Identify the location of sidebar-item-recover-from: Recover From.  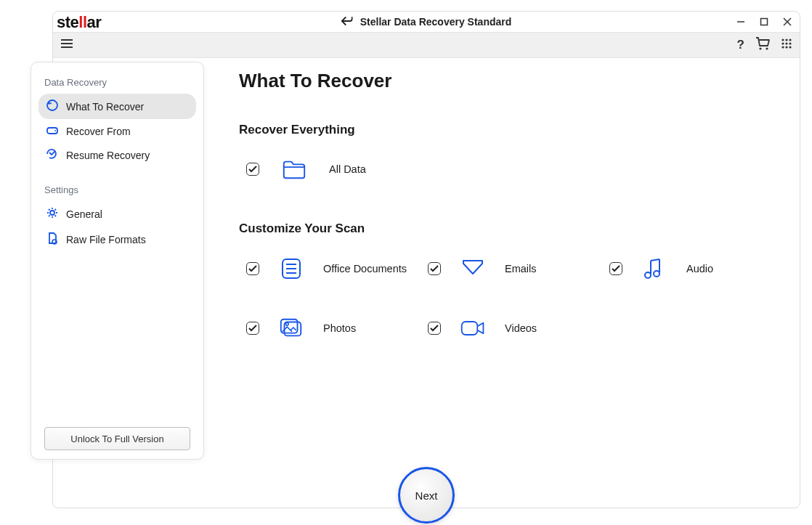
(118, 131).